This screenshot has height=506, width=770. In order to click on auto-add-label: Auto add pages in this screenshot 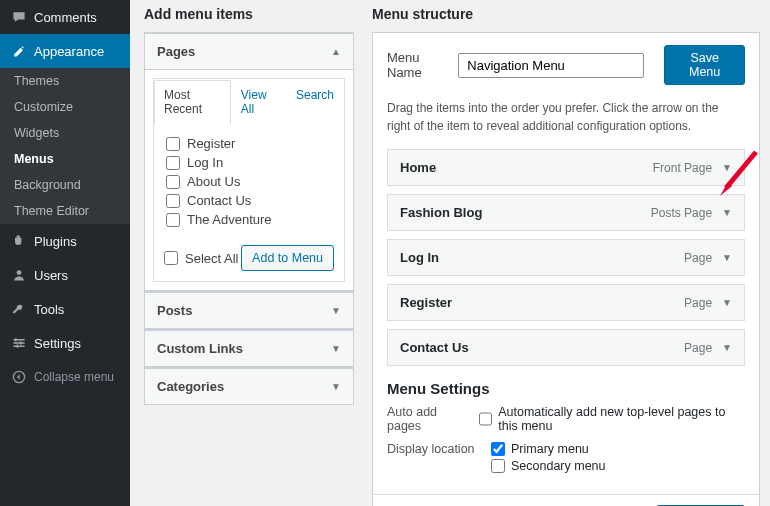, I will do `click(427, 419)`.